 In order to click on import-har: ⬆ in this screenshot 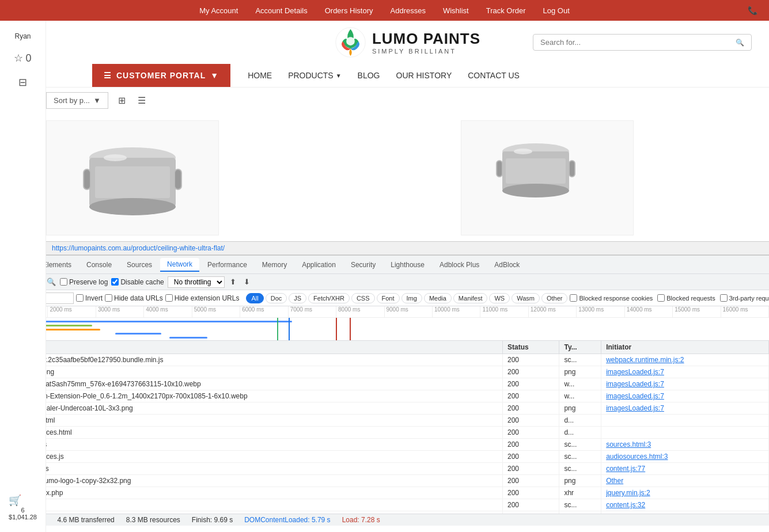, I will do `click(233, 282)`.